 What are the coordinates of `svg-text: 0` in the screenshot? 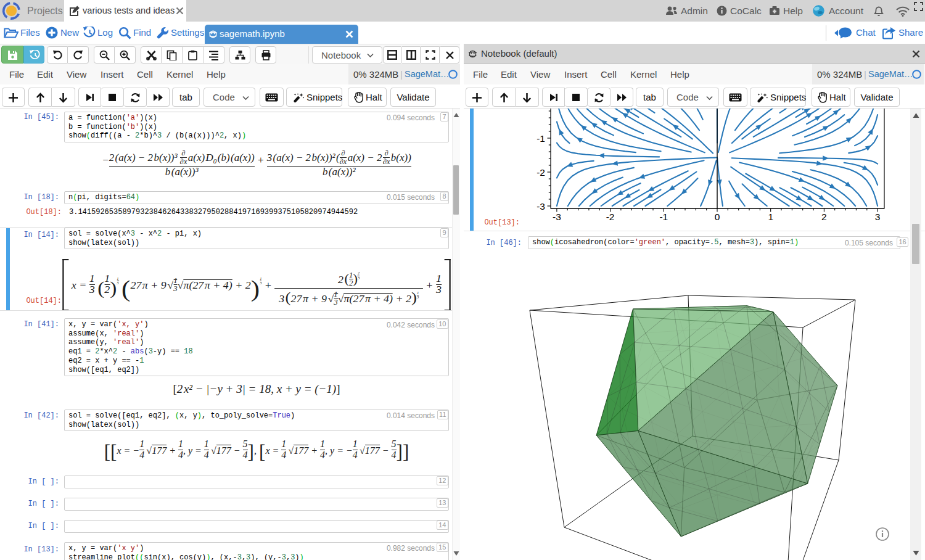 It's located at (718, 217).